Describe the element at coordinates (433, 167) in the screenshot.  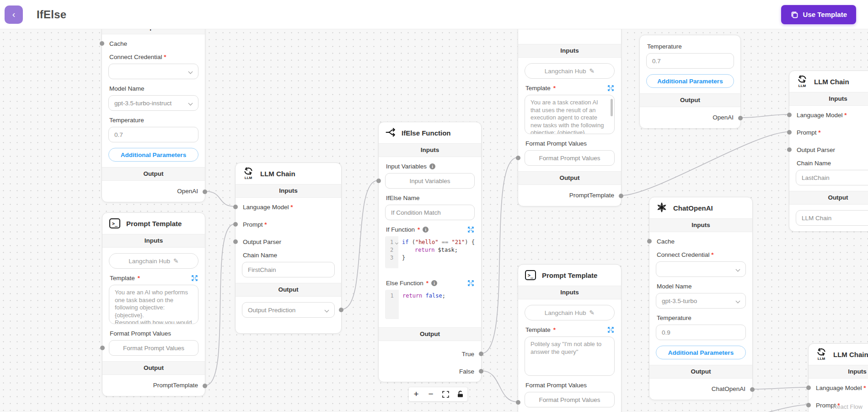
I see `info-icon: i` at that location.